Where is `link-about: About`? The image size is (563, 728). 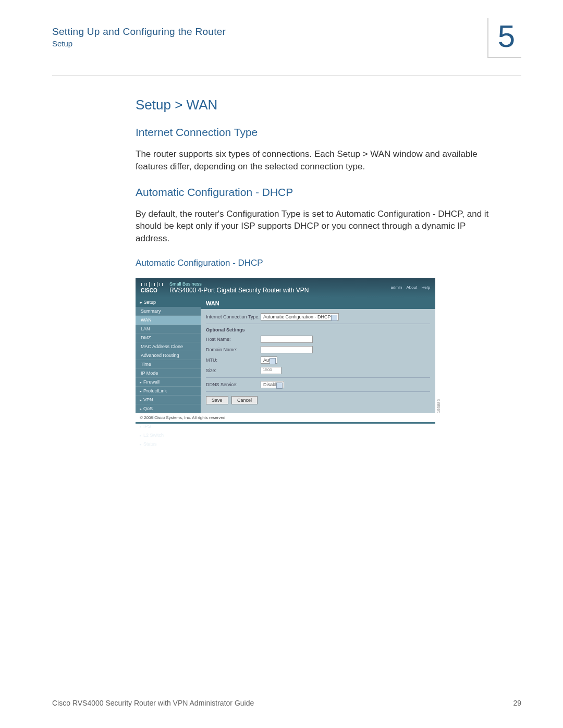
link-about: About is located at coordinates (412, 288).